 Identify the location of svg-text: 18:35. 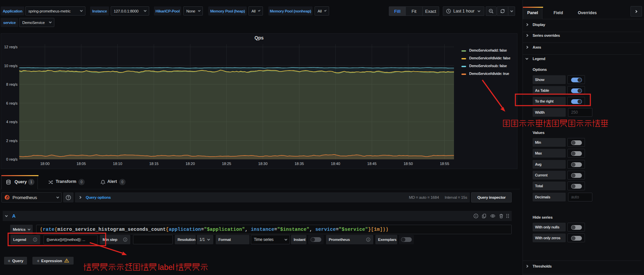
(299, 164).